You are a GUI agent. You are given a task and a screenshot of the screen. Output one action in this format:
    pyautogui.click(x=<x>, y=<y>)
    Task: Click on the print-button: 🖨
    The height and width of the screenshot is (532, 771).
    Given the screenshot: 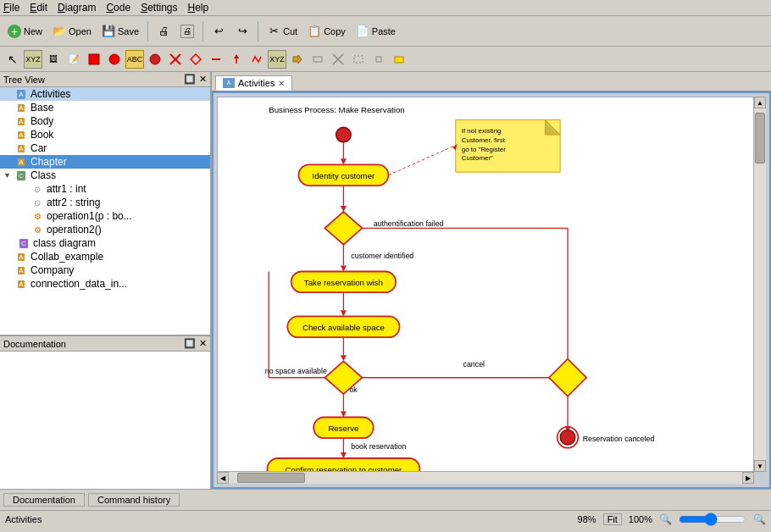 What is the action you would take?
    pyautogui.click(x=164, y=31)
    